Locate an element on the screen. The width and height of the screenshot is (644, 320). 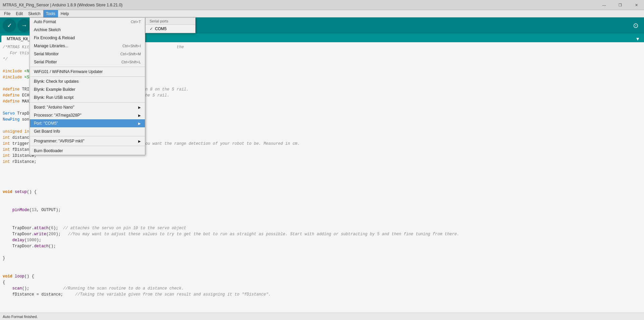
menu-board: Board: "Arduino Nano" ▶ is located at coordinates (87, 107).